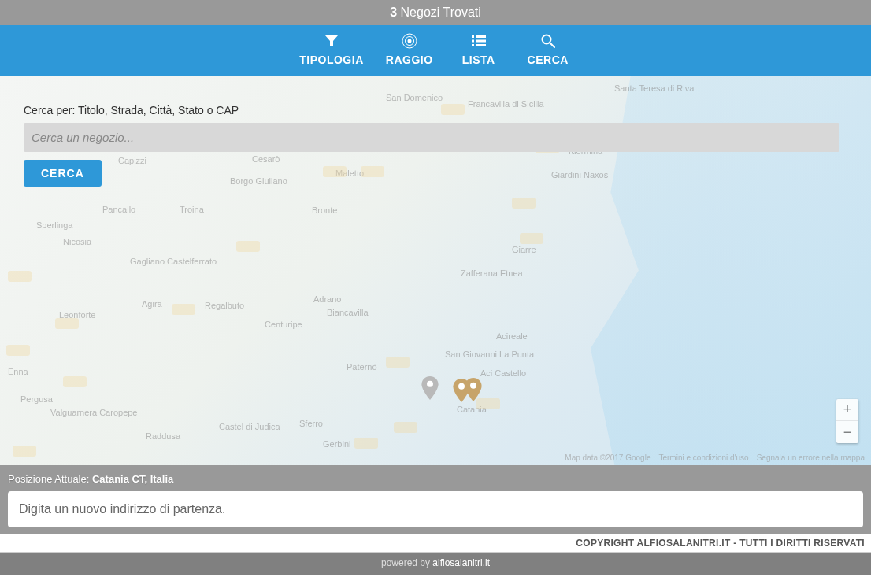  Describe the element at coordinates (332, 41) in the screenshot. I see `filter-icon` at that location.